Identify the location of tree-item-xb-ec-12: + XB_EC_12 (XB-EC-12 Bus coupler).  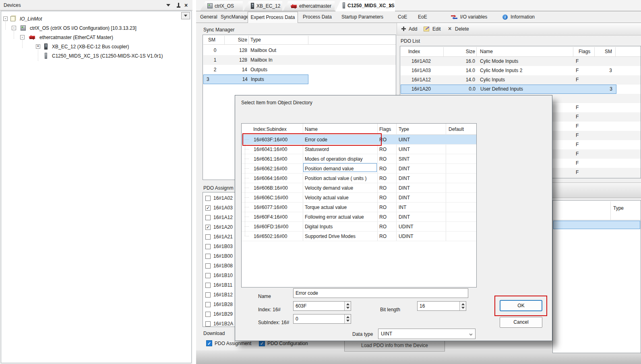
(96, 47).